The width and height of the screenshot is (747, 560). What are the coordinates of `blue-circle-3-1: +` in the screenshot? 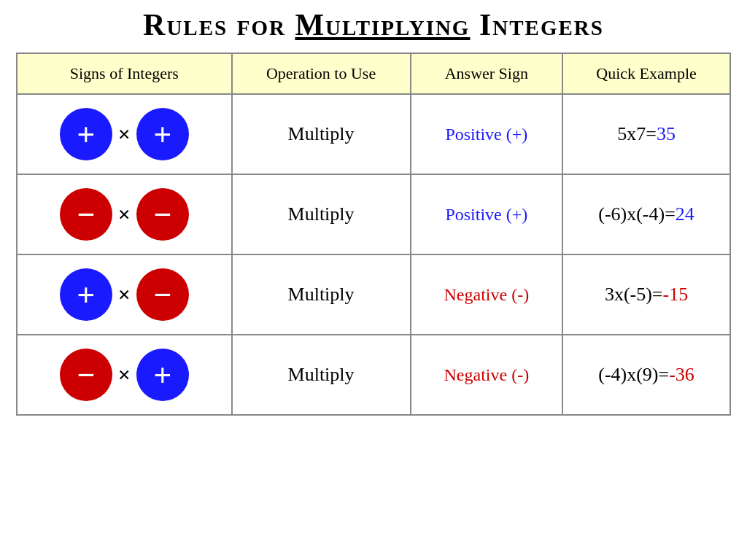 It's located at (163, 375).